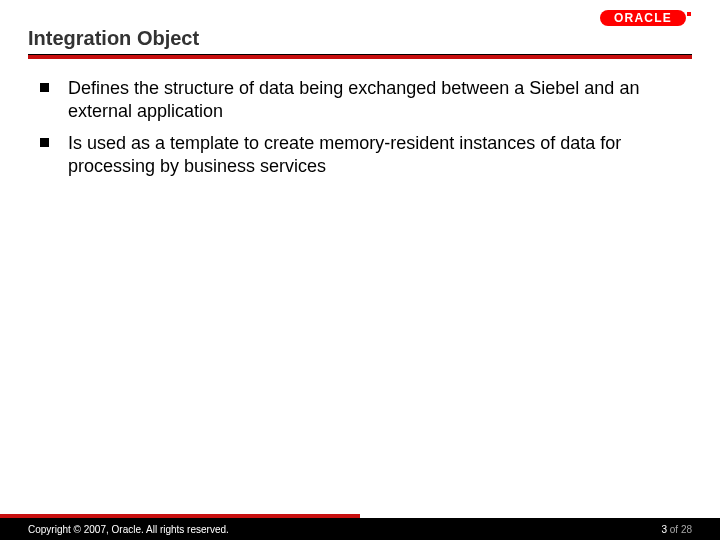 Image resolution: width=720 pixels, height=540 pixels. What do you see at coordinates (128, 530) in the screenshot?
I see `copyright-text: Copyright © 2007, Oracle. All rights res…` at bounding box center [128, 530].